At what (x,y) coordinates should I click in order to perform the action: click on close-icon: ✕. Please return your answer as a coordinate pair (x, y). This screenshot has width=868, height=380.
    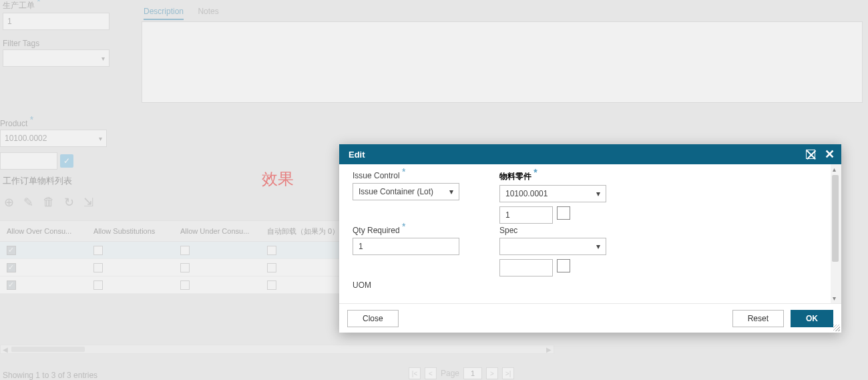
    Looking at the image, I should click on (829, 154).